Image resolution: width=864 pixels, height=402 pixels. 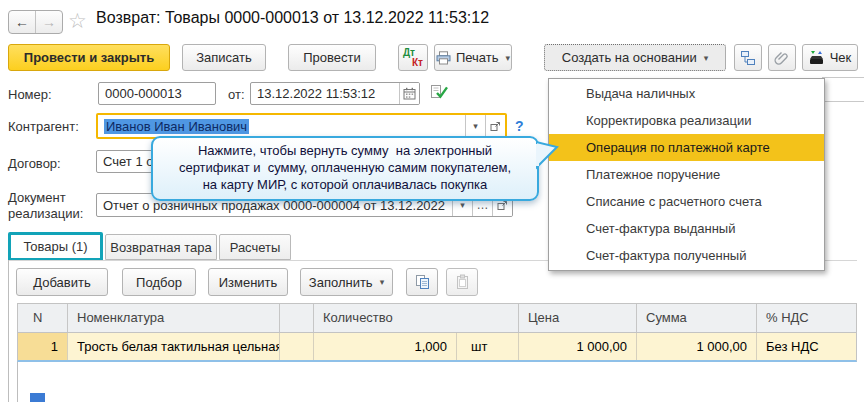 What do you see at coordinates (686, 228) in the screenshot?
I see `menu-item-invoice-issued: Счет-фактура выданный` at bounding box center [686, 228].